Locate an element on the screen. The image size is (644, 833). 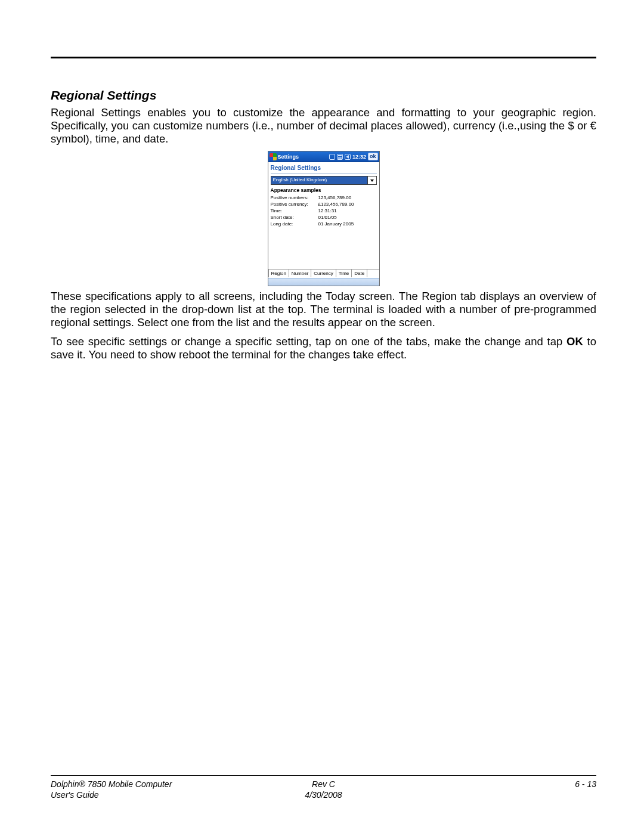
ok-emphasis: OK is located at coordinates (575, 341).